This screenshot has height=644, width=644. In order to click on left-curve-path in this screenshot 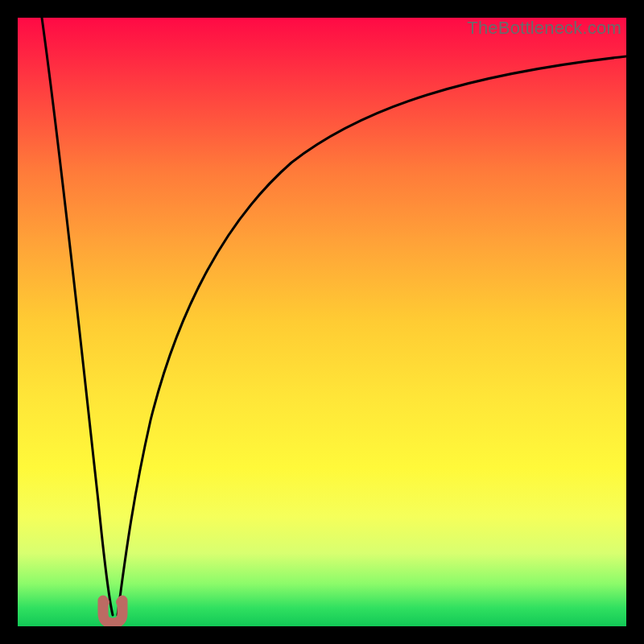, I will do `click(77, 316)`.